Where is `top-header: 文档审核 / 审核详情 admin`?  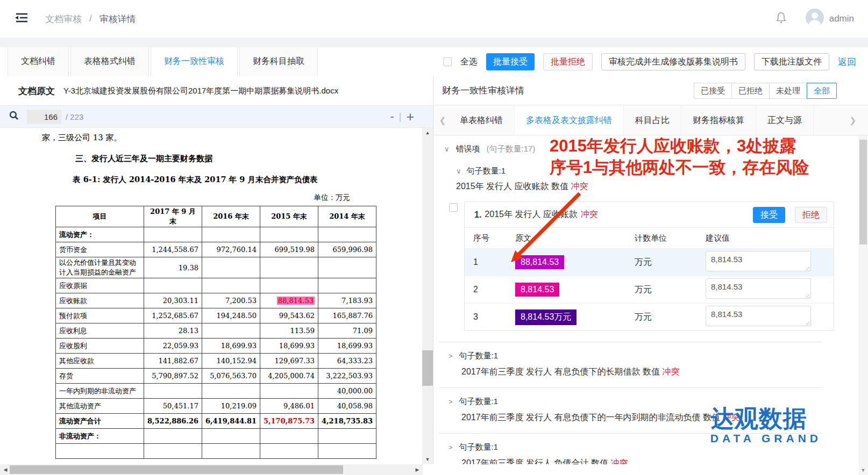 top-header: 文档审核 / 审核详情 admin is located at coordinates (434, 19).